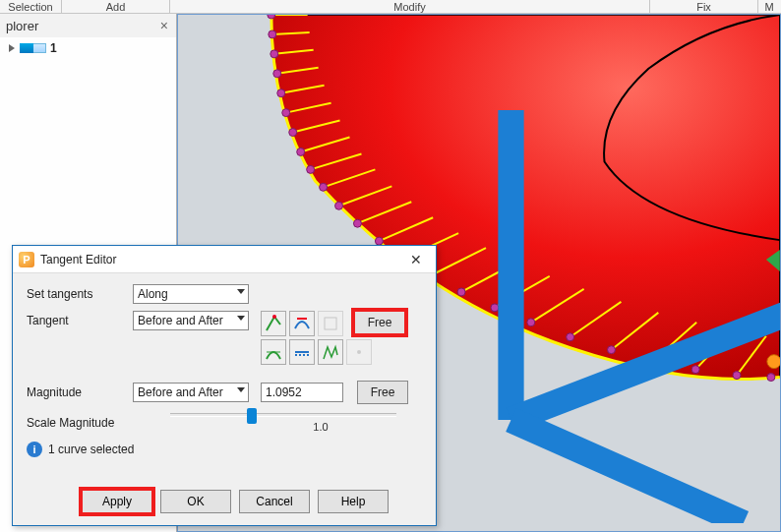 The image size is (781, 532). Describe the element at coordinates (39, 48) in the screenshot. I see `flag-outline-icon` at that location.